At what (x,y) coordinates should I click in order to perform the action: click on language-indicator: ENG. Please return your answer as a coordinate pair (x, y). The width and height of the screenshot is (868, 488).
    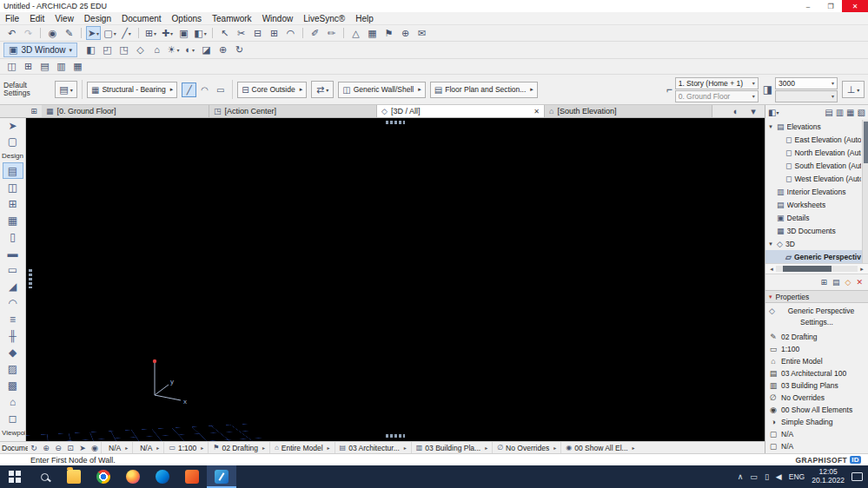
    Looking at the image, I should click on (797, 477).